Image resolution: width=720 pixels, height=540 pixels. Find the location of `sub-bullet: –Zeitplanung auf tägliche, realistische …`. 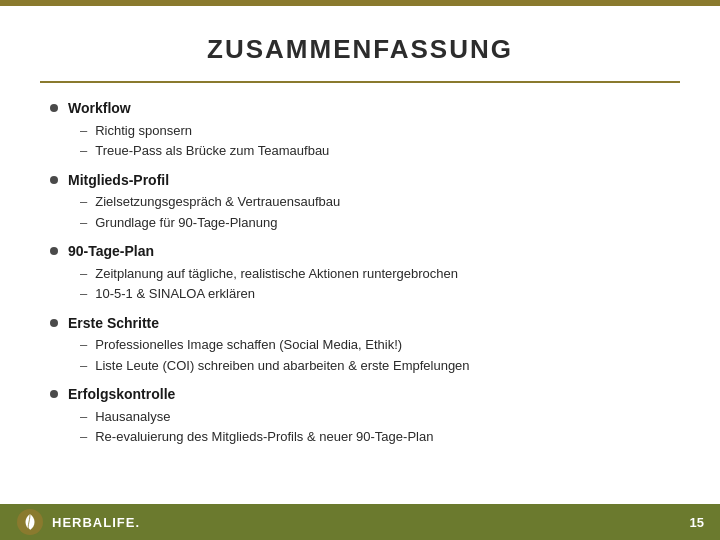

sub-bullet: –Zeitplanung auf tägliche, realistische … is located at coordinates (373, 274).